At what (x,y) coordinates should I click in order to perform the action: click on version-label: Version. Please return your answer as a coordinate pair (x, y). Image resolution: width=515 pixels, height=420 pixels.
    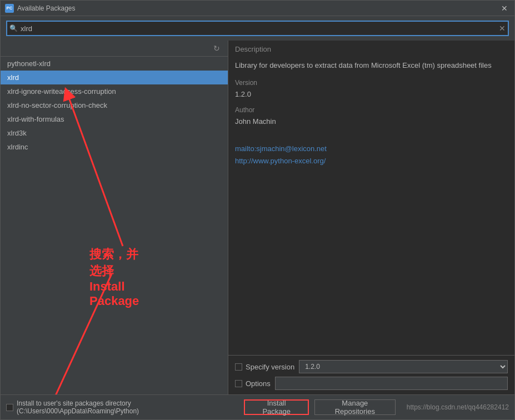
    Looking at the image, I should click on (371, 83).